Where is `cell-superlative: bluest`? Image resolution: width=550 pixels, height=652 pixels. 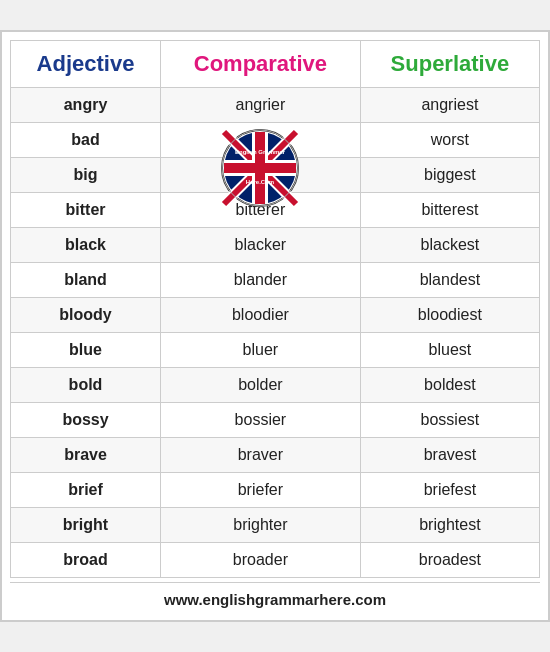
cell-superlative: bluest is located at coordinates (450, 350).